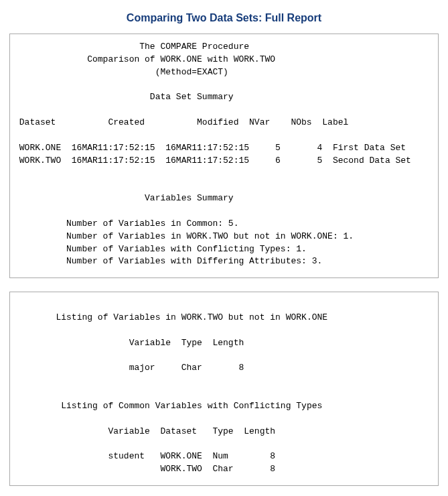 The image size is (448, 496). What do you see at coordinates (124, 97) in the screenshot?
I see `dataset-summary-title: Data Set Summary` at bounding box center [124, 97].